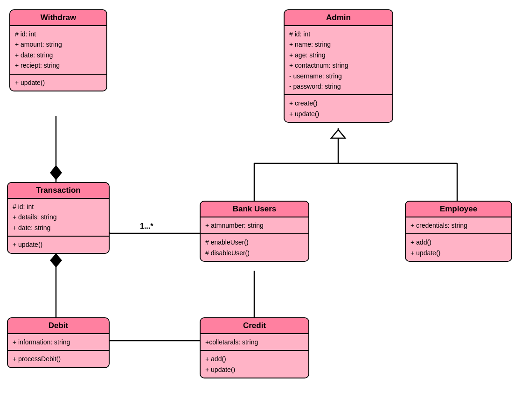  What do you see at coordinates (255, 242) in the screenshot?
I see `method-item: # enableUser()` at bounding box center [255, 242].